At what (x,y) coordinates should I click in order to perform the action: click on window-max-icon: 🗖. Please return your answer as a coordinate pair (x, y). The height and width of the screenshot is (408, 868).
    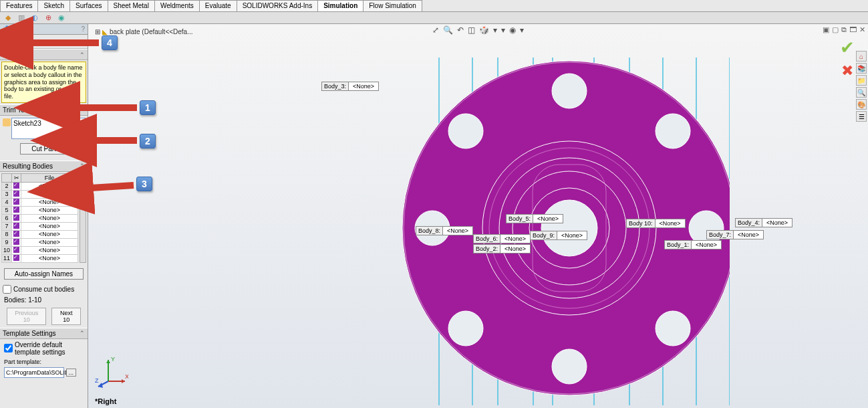
    Looking at the image, I should click on (853, 29).